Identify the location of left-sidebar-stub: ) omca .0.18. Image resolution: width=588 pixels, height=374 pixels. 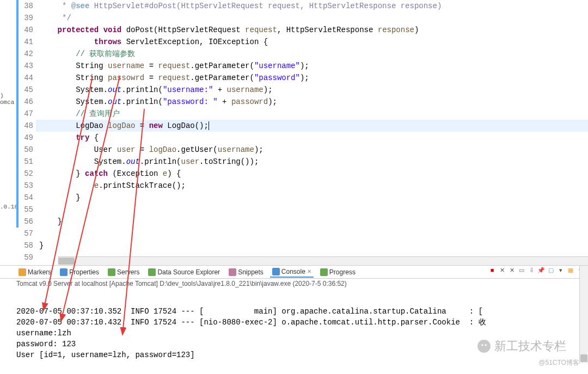
(8, 133).